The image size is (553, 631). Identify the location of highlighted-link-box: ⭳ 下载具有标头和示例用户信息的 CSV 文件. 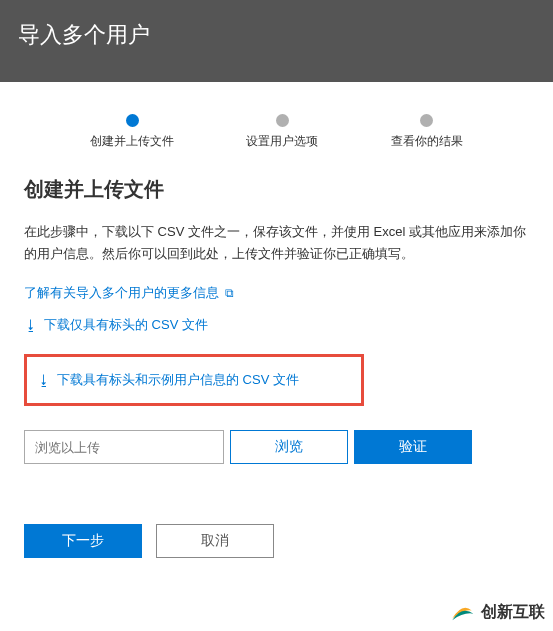
(194, 380).